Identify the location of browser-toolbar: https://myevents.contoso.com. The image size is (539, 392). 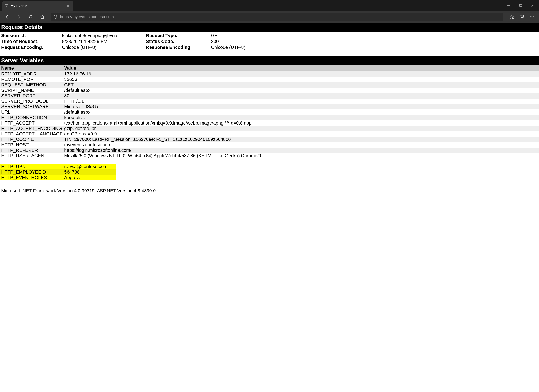
(270, 17).